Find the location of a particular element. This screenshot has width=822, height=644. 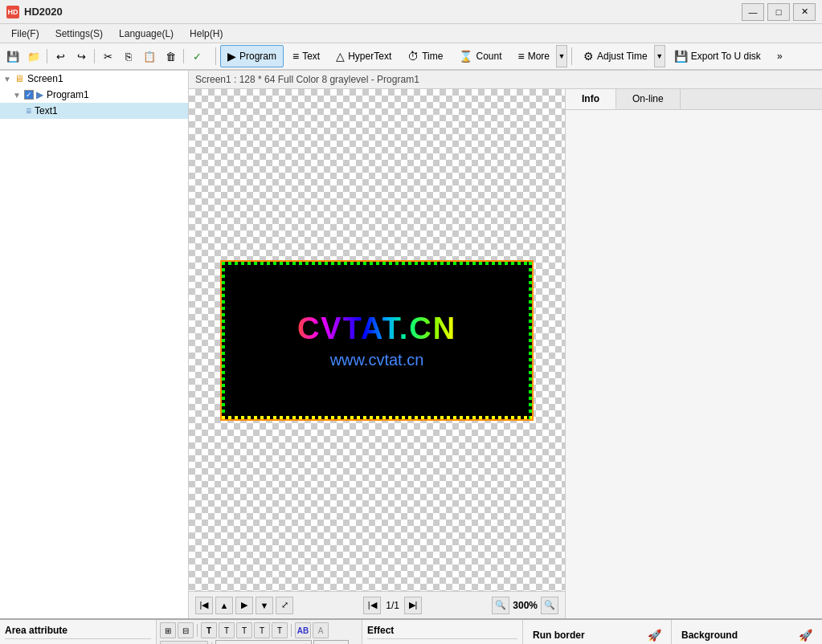

te-icon1: ⊞ is located at coordinates (168, 630).